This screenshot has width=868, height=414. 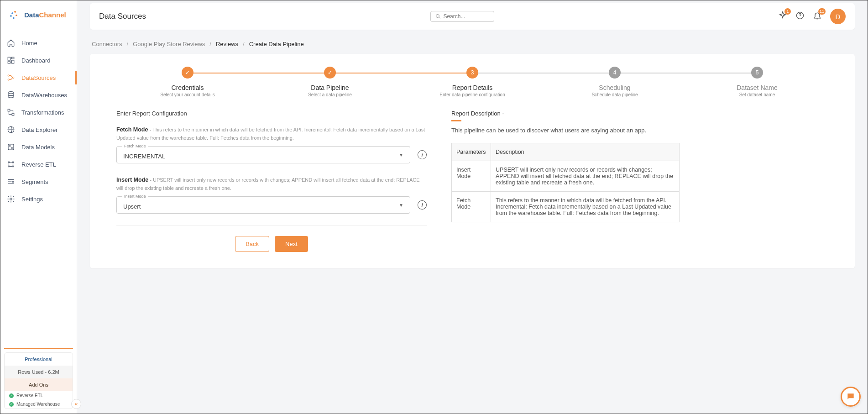 What do you see at coordinates (271, 134) in the screenshot?
I see `field-help: - This refers to the manner in which dat…` at bounding box center [271, 134].